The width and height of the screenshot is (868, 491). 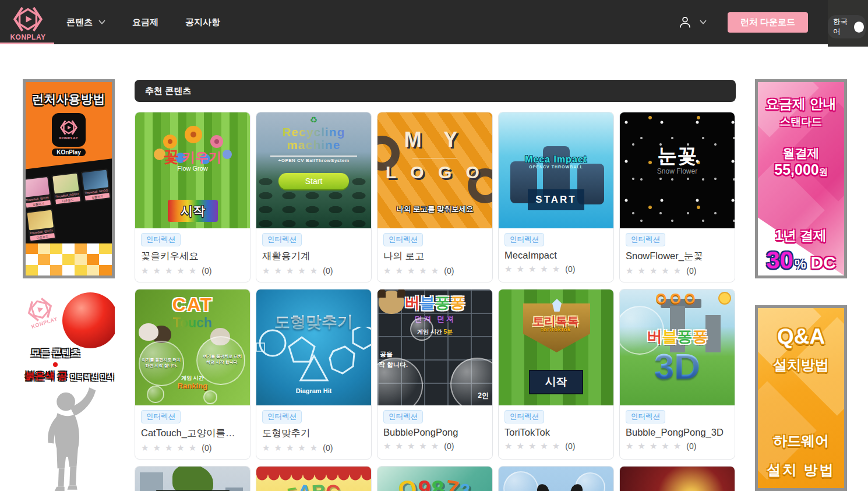 What do you see at coordinates (69, 391) in the screenshot?
I see `banner-red-ball: KONPLAY 모든 콘텐츠 붉은색 공 인터렉션 인식` at bounding box center [69, 391].